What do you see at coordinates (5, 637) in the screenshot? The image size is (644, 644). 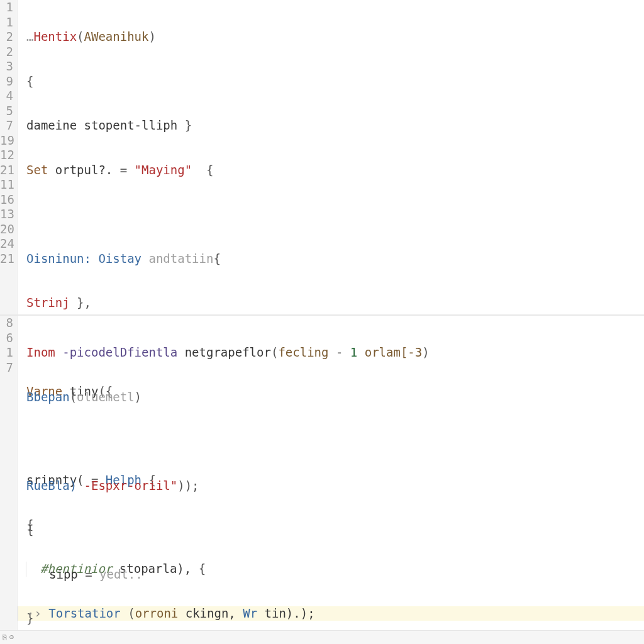 I see `status-copy-icon: ⎘` at bounding box center [5, 637].